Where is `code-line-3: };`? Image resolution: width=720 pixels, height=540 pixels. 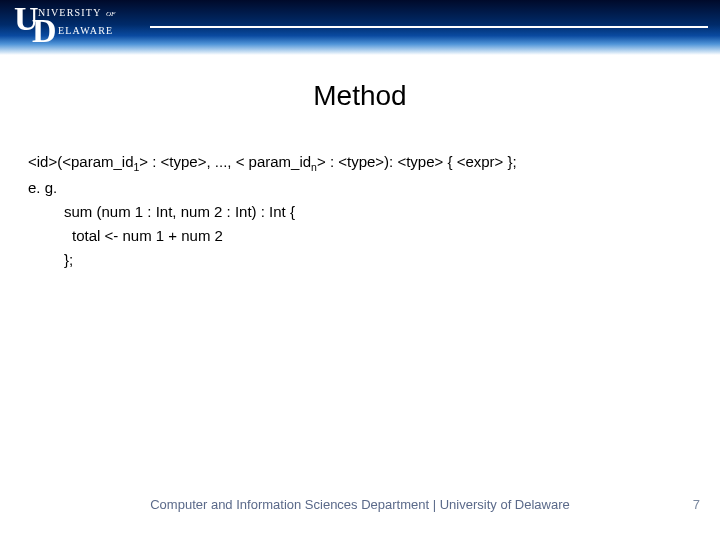 code-line-3: }; is located at coordinates (360, 260).